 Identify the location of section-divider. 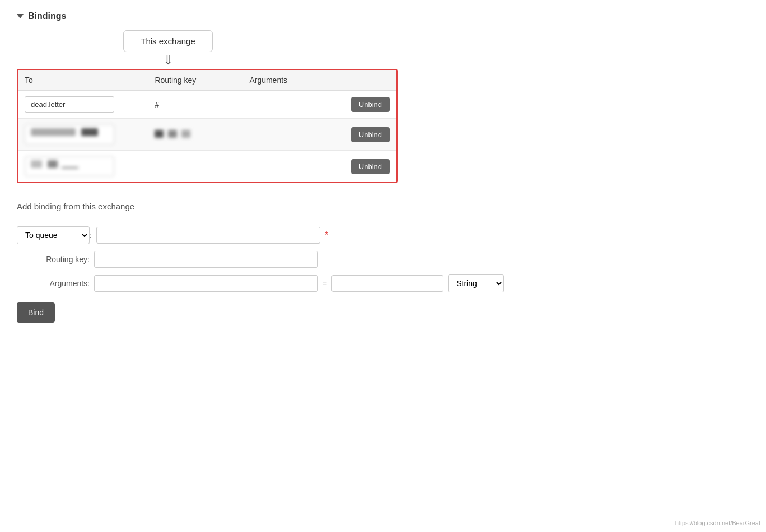
(383, 216).